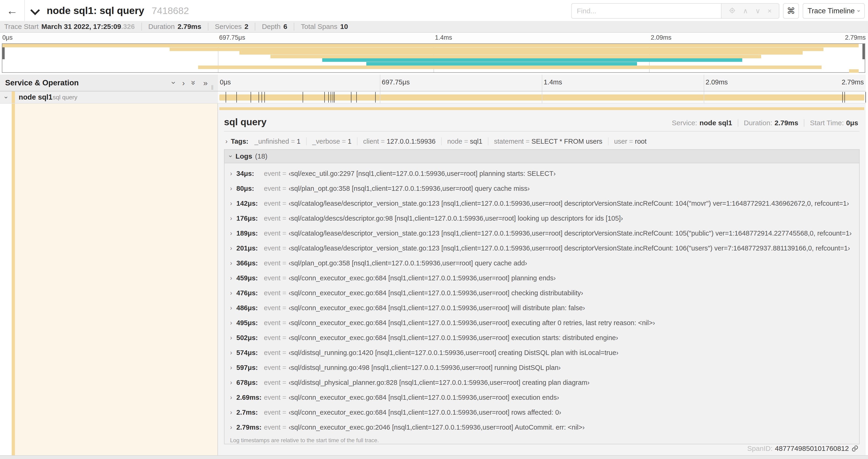  What do you see at coordinates (542, 427) in the screenshot?
I see `log-row: ›2.79ms:event=‹sql/conn_executor_exec.go…` at bounding box center [542, 427].